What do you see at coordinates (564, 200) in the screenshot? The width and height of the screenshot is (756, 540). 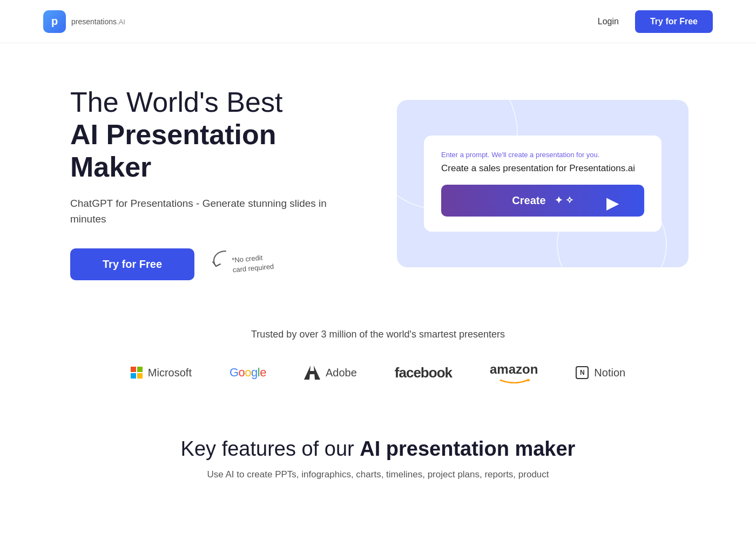 I see `sparkle-icon: ✦ ✧` at bounding box center [564, 200].